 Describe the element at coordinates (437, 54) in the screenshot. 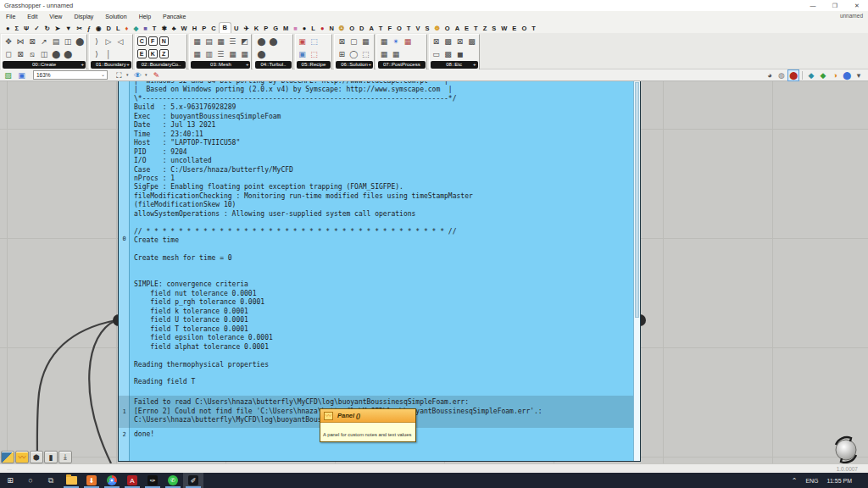

I see `component-icon: ▭` at that location.